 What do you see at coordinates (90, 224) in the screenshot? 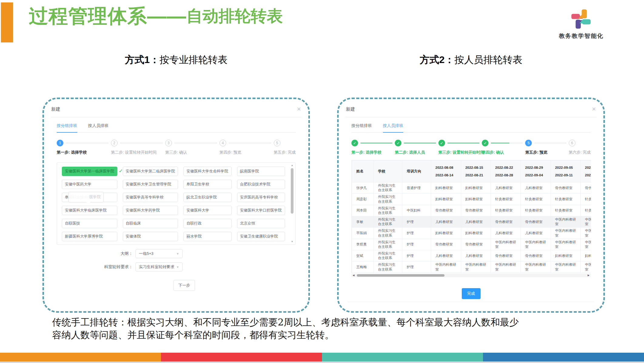
I see `school-option-16: 自联医技` at bounding box center [90, 224].